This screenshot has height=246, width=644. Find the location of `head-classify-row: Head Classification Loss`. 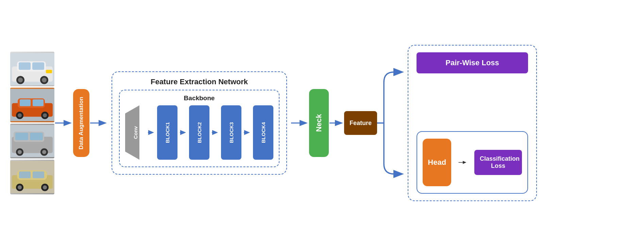

head-classify-row: Head Classification Loss is located at coordinates (472, 162).